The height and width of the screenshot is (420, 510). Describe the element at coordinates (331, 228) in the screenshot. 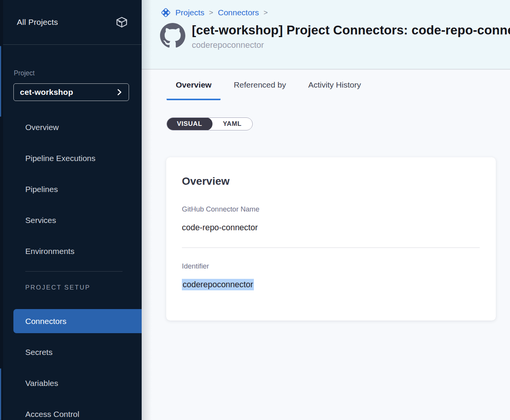

I see `connector-name-value: code-repo-connector` at that location.